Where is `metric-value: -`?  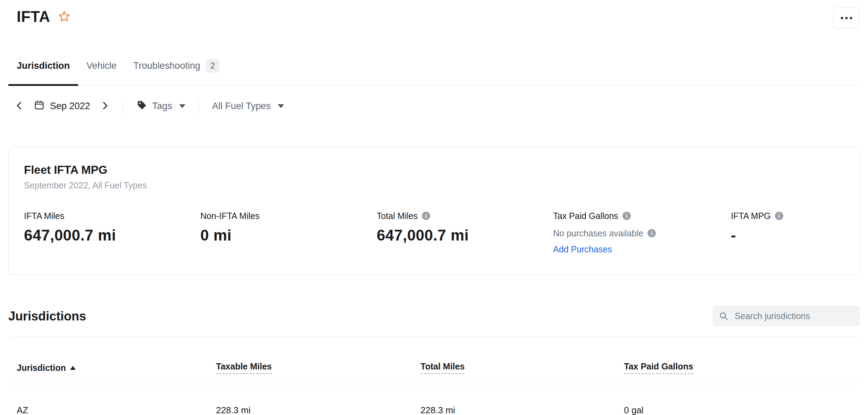
metric-value: - is located at coordinates (787, 236).